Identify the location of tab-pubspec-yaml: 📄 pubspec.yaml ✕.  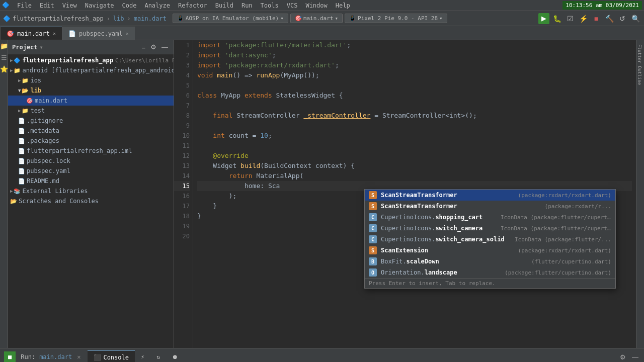
(99, 33).